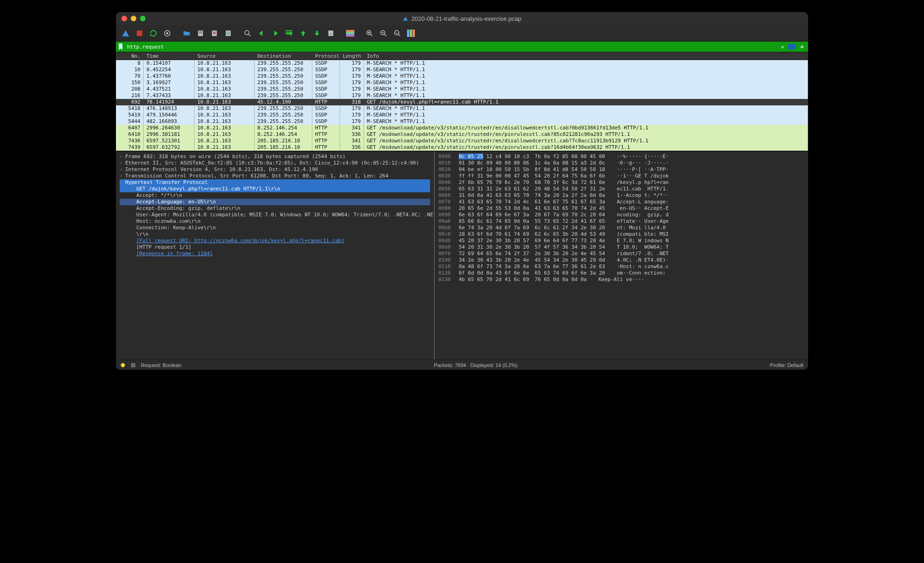 The height and width of the screenshot is (563, 924). What do you see at coordinates (553, 189) in the screenshot?
I see `hex-row: 005065 63 31 31 2e 63 61 6220 48 54 54 5…` at bounding box center [553, 189].